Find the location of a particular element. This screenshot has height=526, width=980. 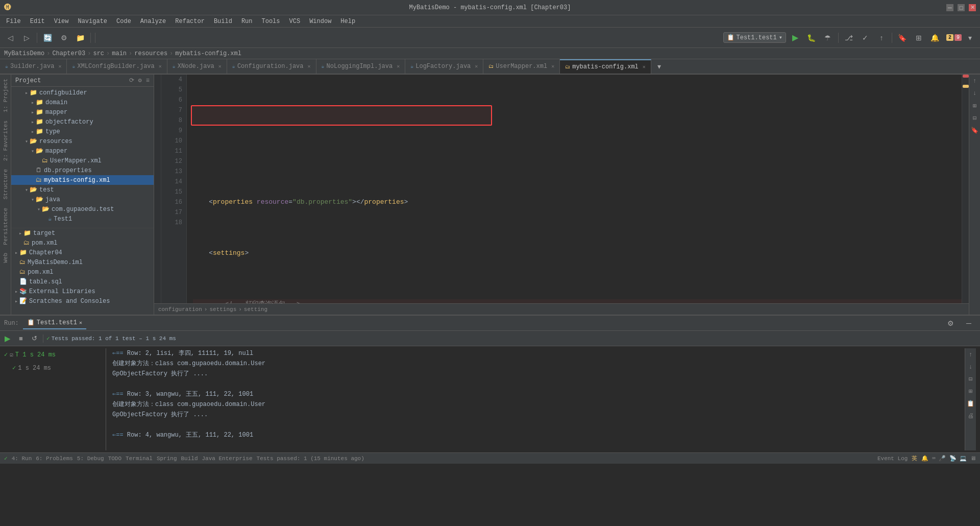

persistence-label: Persistence is located at coordinates (6, 227).